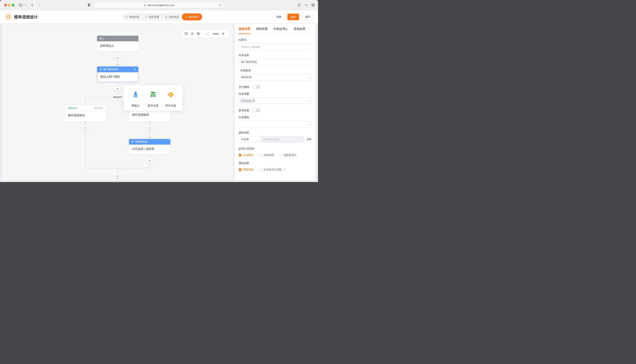 The image size is (636, 364). Describe the element at coordinates (159, 5) in the screenshot. I see `address-bar: demo.orangeforms.com` at that location.